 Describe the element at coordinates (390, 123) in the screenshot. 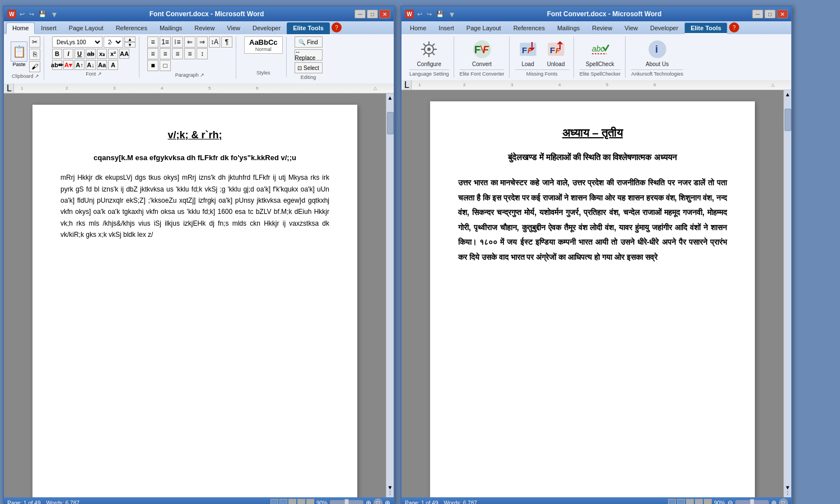

I see `scroll-thumb-left` at that location.